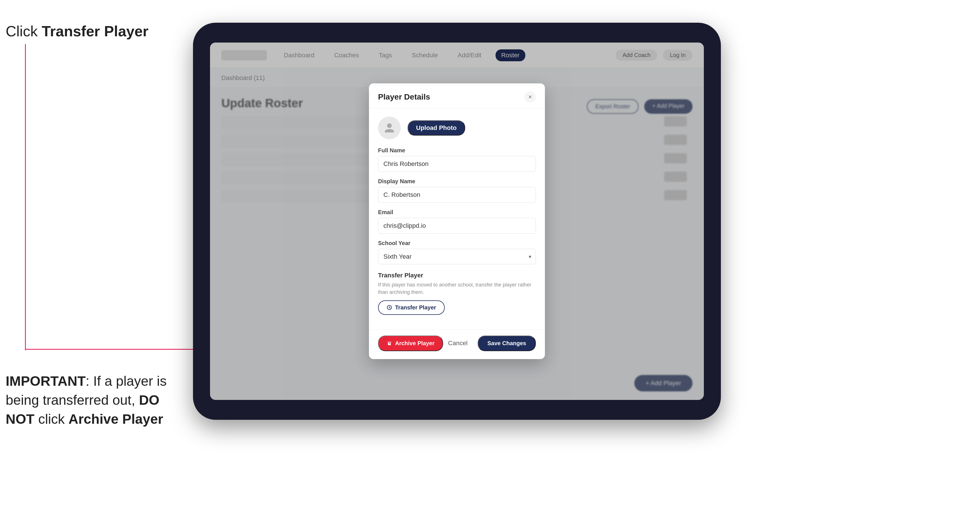 The width and height of the screenshot is (980, 527). I want to click on instruction-highlight: Transfer Player, so click(95, 31).